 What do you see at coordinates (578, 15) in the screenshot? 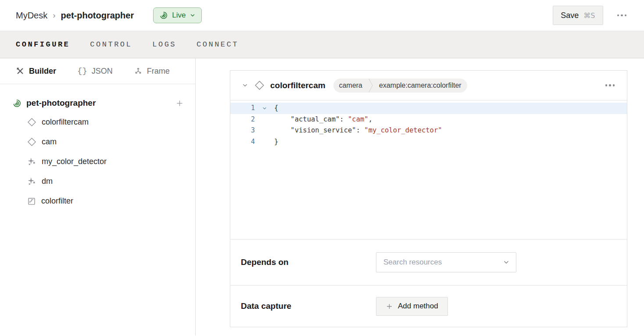
I see `save-button: Save ⌘S` at bounding box center [578, 15].